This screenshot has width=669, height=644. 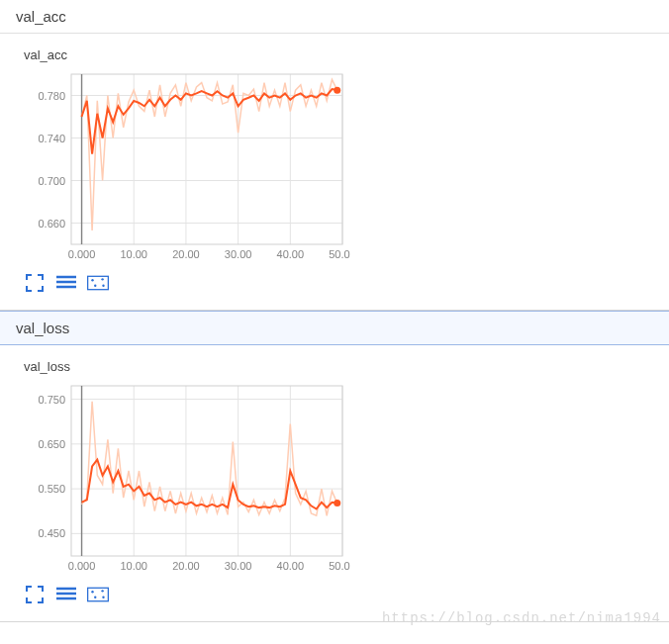 I want to click on chart-title-val-acc: val_acc, so click(x=334, y=57).